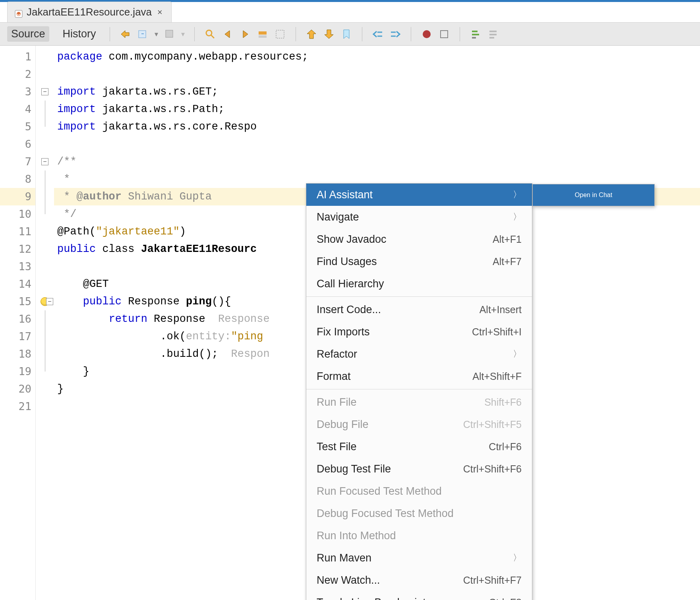  What do you see at coordinates (345, 195) in the screenshot?
I see `menu-item-label: AI Assistant` at bounding box center [345, 195].